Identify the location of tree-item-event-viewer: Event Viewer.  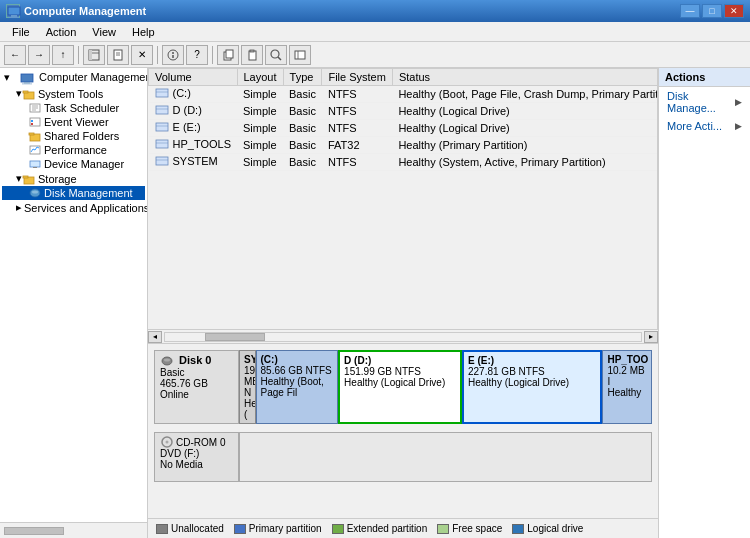
(74, 122).